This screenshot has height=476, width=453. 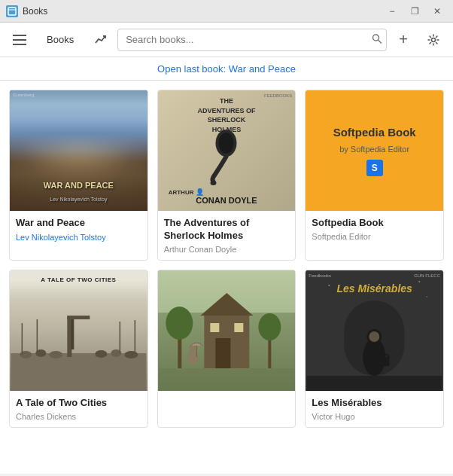 What do you see at coordinates (392, 11) in the screenshot?
I see `minimize-button: −` at bounding box center [392, 11].